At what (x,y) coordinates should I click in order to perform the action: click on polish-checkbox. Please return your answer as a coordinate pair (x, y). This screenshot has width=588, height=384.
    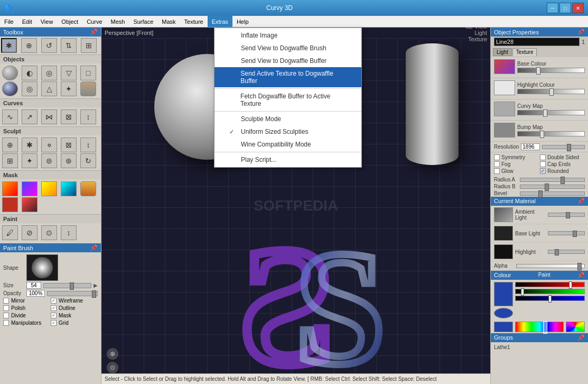
    Looking at the image, I should click on (6, 308).